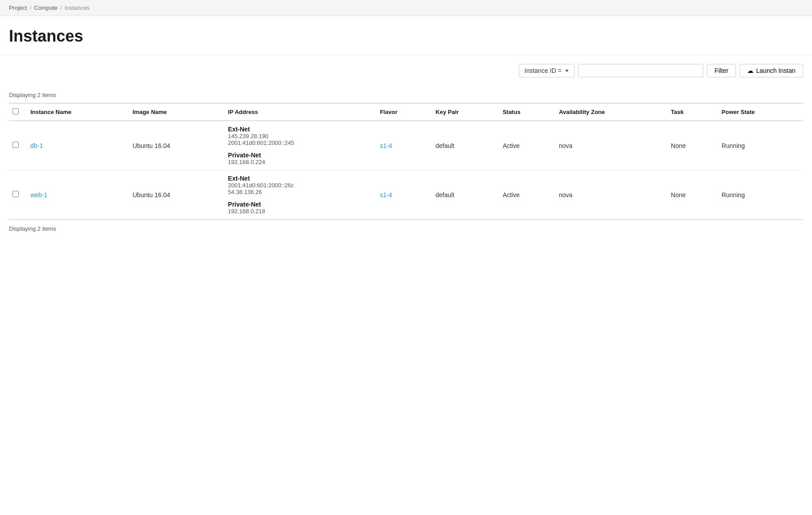  I want to click on launch-instance-button: ☁ Launch Instan, so click(771, 71).